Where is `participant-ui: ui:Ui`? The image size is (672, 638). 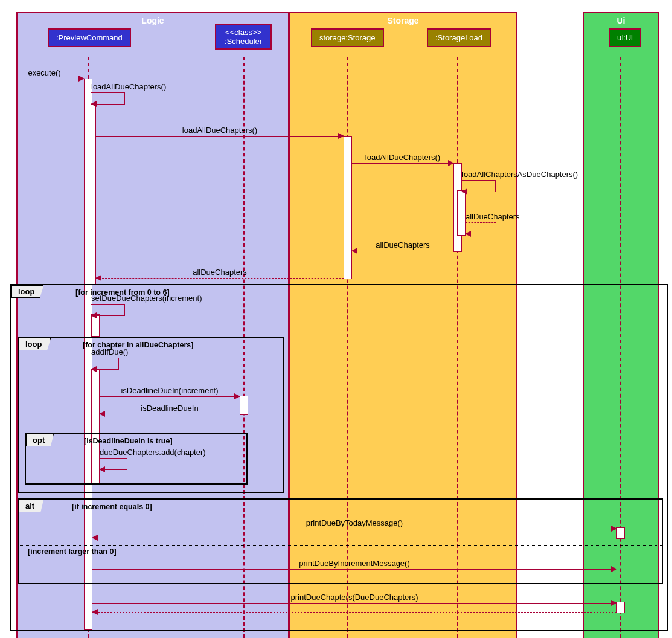
participant-ui: ui:Ui is located at coordinates (625, 37).